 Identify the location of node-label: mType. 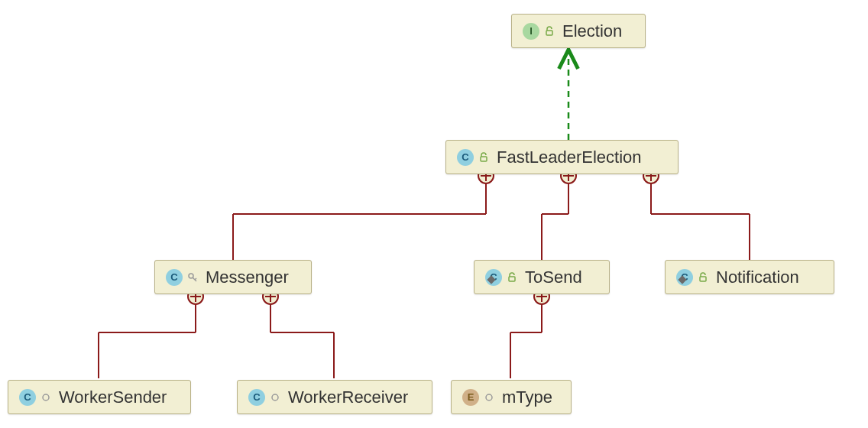
(527, 397).